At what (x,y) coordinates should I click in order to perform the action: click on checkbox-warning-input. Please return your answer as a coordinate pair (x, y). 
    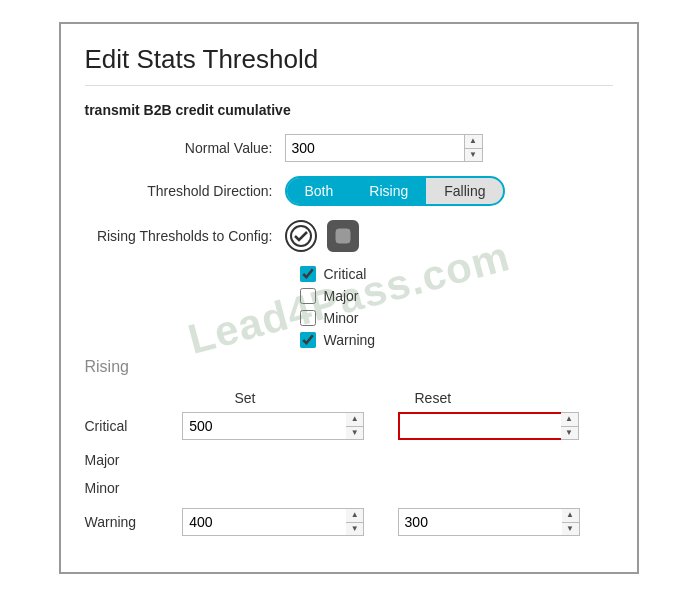
    Looking at the image, I should click on (308, 340).